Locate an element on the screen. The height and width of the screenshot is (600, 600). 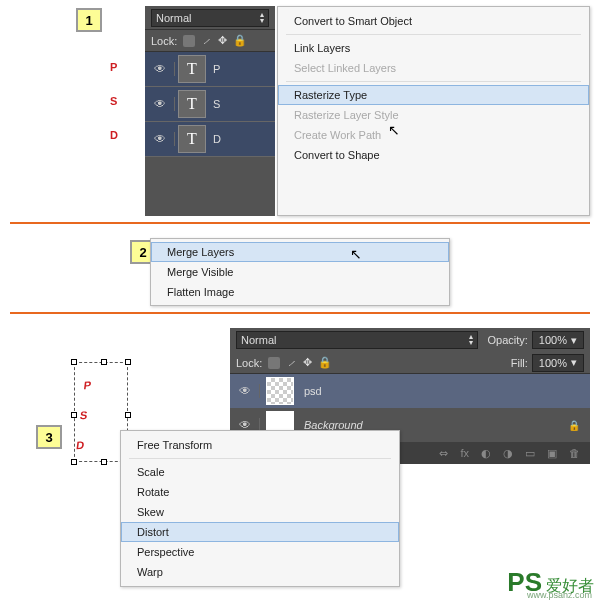
layer-row-psd: 👁 psd is located at coordinates (410, 391).